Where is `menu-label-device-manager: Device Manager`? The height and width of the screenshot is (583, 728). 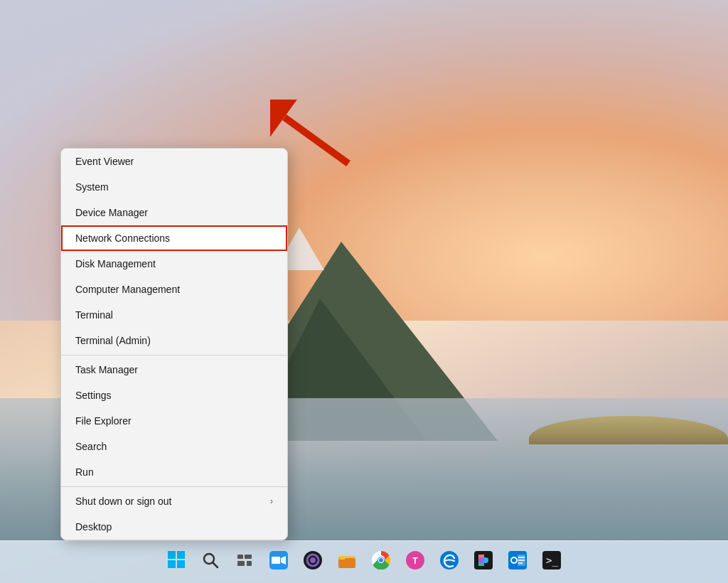
menu-label-device-manager: Device Manager is located at coordinates (112, 213).